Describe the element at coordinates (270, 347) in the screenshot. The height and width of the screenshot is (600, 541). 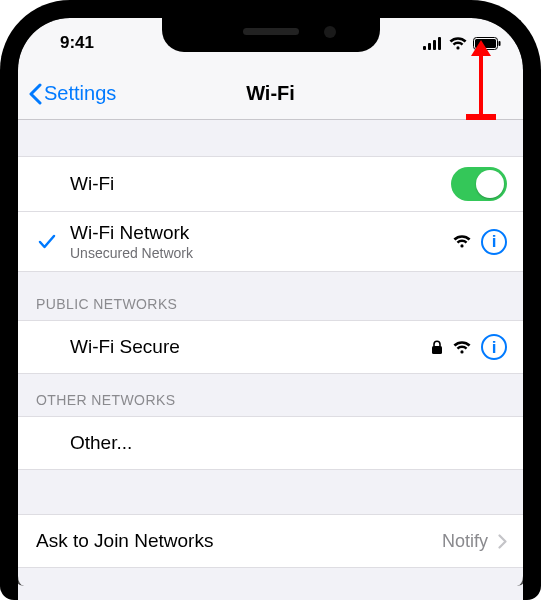
I see `public-network-row: Wi-Fi Secure i` at that location.